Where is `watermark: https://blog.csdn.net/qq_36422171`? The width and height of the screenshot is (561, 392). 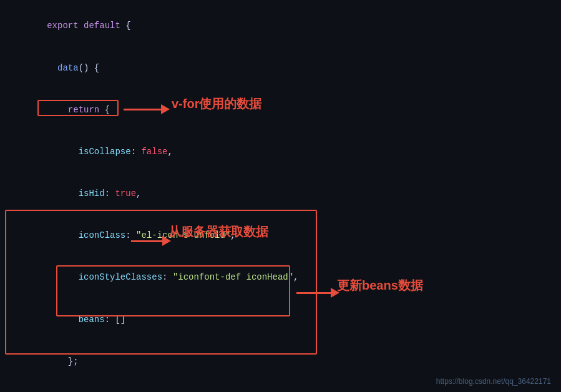 watermark: https://blog.csdn.net/qq_36422171 is located at coordinates (494, 381).